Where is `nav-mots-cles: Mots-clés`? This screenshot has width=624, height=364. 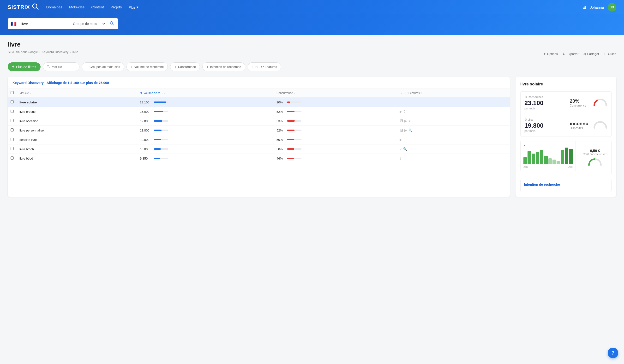 nav-mots-cles: Mots-clés is located at coordinates (77, 7).